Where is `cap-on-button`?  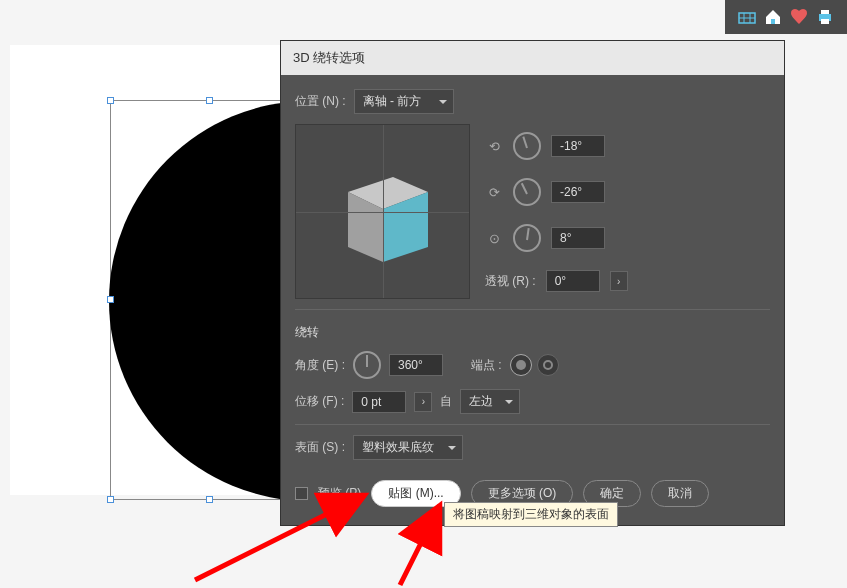 cap-on-button is located at coordinates (521, 365).